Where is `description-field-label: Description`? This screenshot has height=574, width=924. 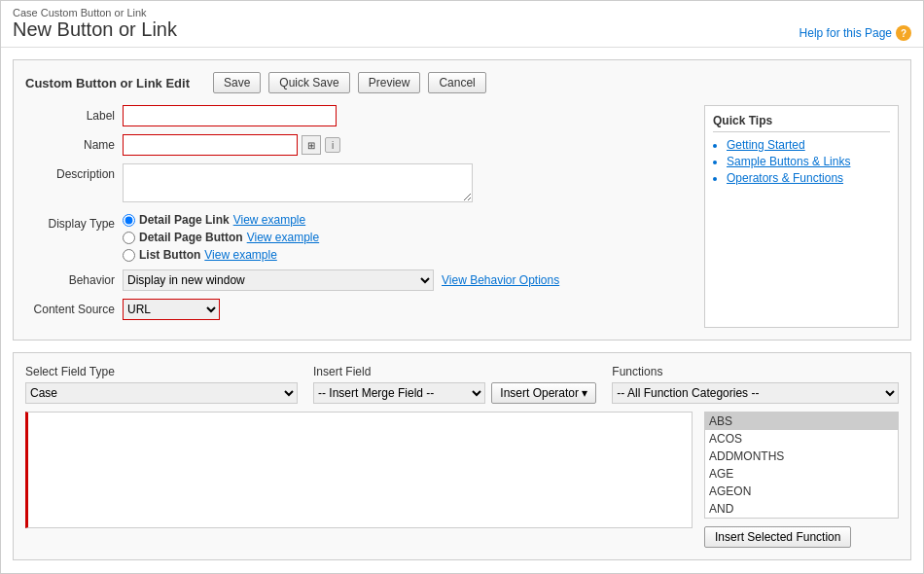 description-field-label: Description is located at coordinates (74, 172).